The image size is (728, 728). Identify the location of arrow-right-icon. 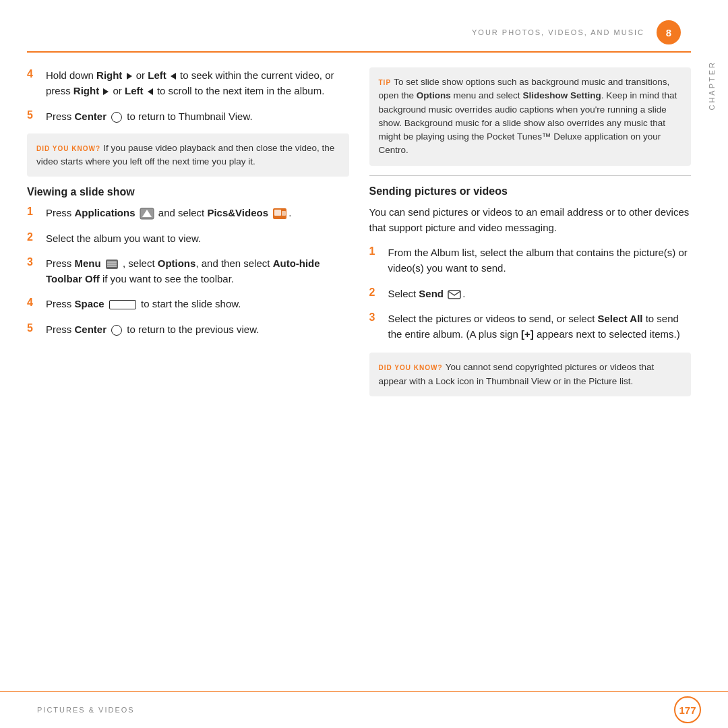
(129, 76).